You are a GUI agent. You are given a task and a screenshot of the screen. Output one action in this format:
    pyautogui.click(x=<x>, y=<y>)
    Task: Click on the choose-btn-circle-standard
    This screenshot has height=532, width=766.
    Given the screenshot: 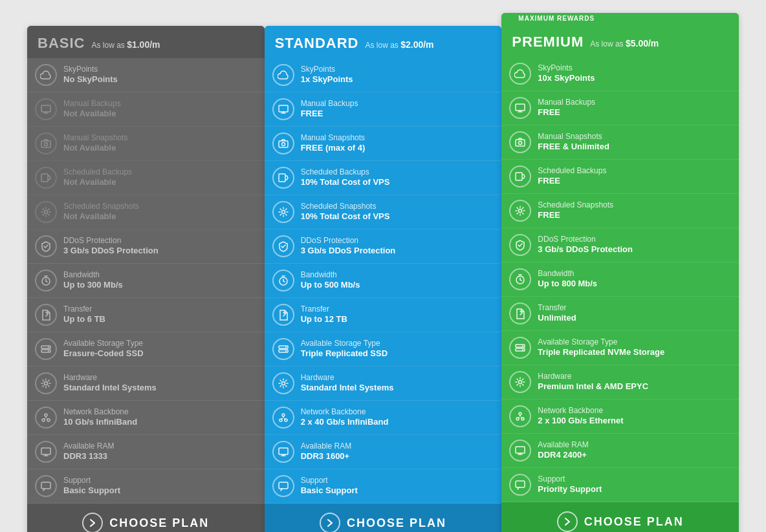 What is the action you would take?
    pyautogui.click(x=330, y=522)
    